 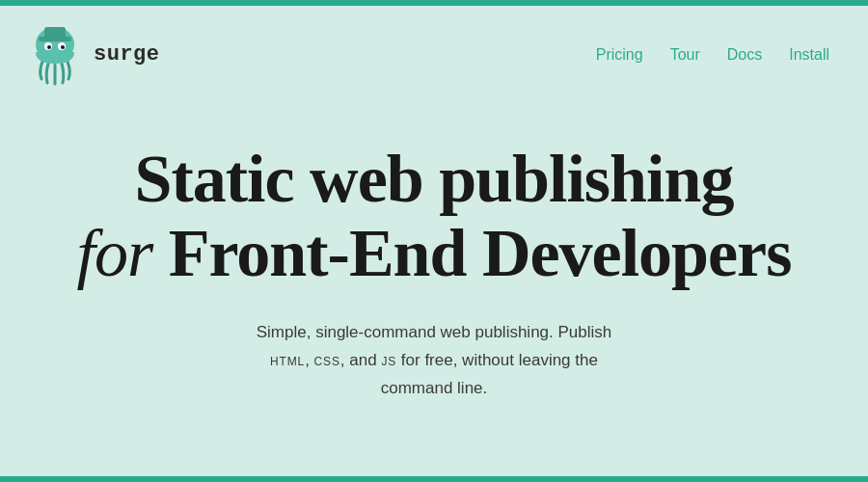 What do you see at coordinates (434, 332) in the screenshot?
I see `subtitle-line1: Simple, single-command web publishing. P…` at bounding box center [434, 332].